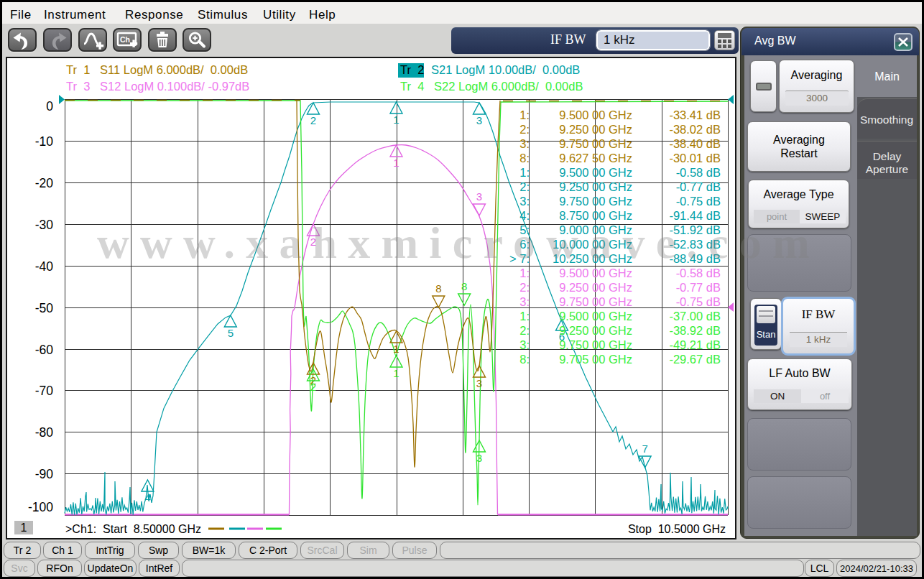 This screenshot has width=924, height=579. Describe the element at coordinates (158, 86) in the screenshot. I see `svg-text:Tr 3 S12 LogM 0.100dB/ -0.9: Tr 3 S12 LogM 0.100dB/ -0.97dB` at that location.